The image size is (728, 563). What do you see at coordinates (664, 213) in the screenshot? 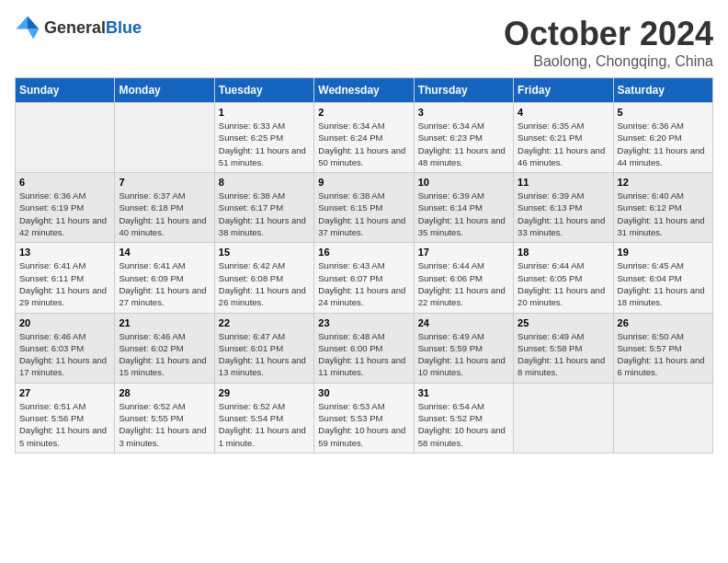
I see `day-info: Sunrise: 6:40 AMSunset: 6:12 PMDaylight:…` at bounding box center [664, 213].